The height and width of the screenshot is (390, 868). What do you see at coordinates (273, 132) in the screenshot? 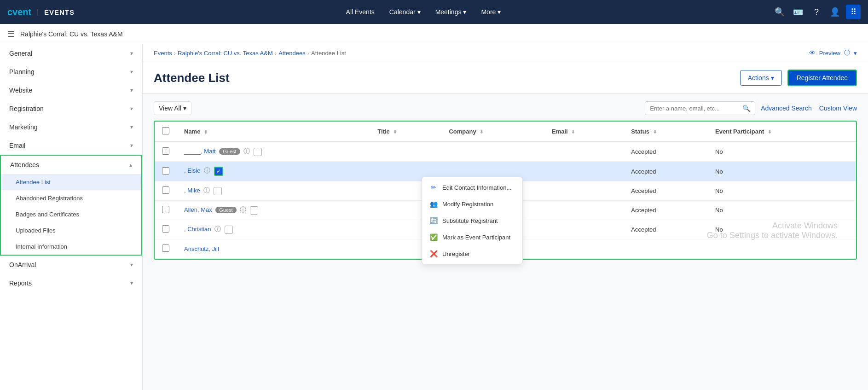
I see `col-name: Name ⬆` at bounding box center [273, 132].